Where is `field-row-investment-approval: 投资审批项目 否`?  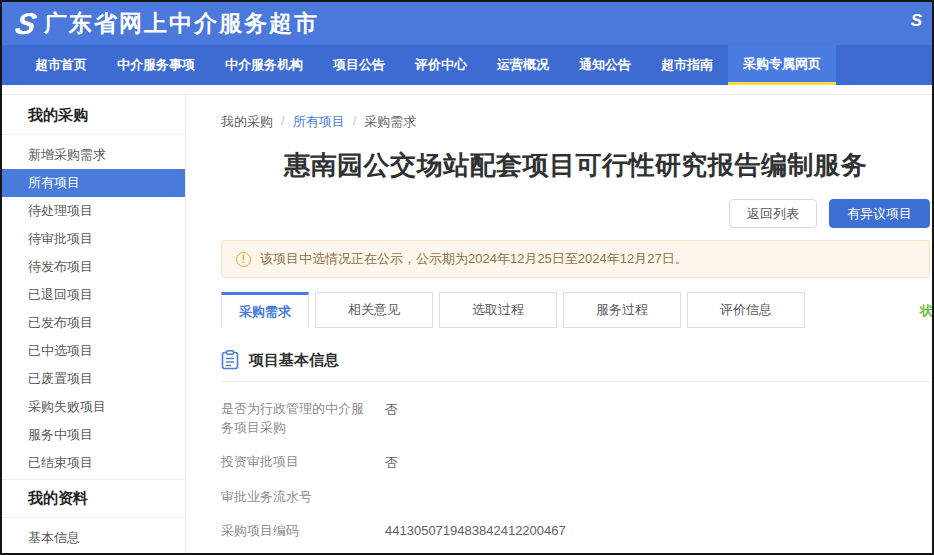
field-row-investment-approval: 投资审批项目 否 is located at coordinates (576, 462).